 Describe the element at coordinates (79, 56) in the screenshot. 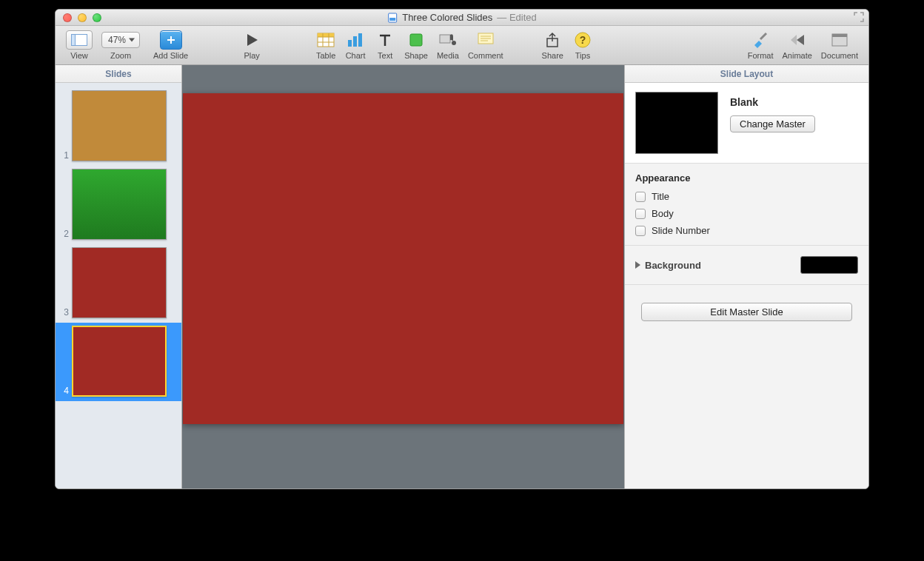

I see `view-label: View` at that location.